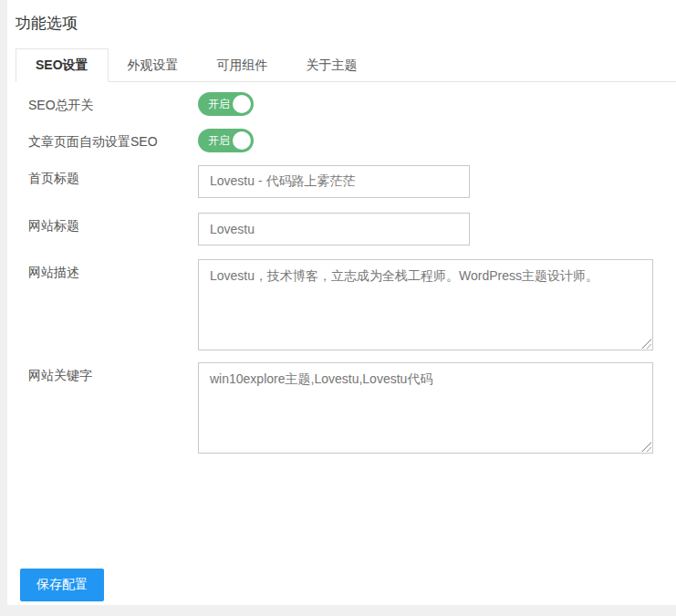 This screenshot has width=676, height=616. I want to click on site-description-row: 网站描述 Lovestu，技术博客，立志成为全栈工程师。WordPress主题设…, so click(346, 305).